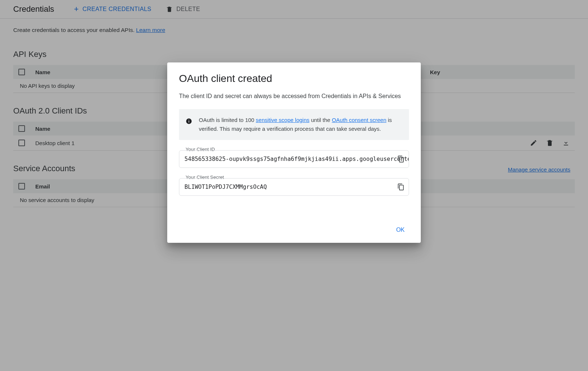  I want to click on client-id-field: Your Client ID 548565338625-oupvk9ssgs75…, so click(294, 159).